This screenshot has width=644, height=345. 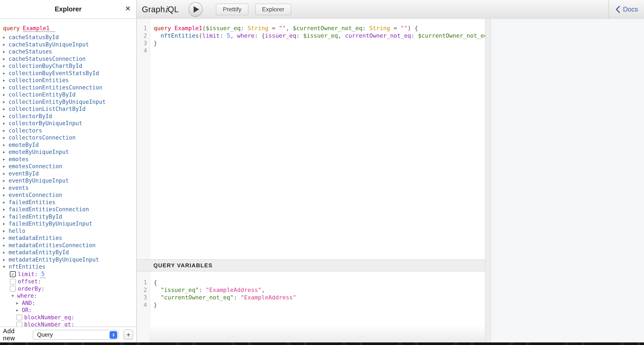 What do you see at coordinates (70, 318) in the screenshot?
I see `where-blockNumber_eq: blockNumber_eq:` at bounding box center [70, 318].